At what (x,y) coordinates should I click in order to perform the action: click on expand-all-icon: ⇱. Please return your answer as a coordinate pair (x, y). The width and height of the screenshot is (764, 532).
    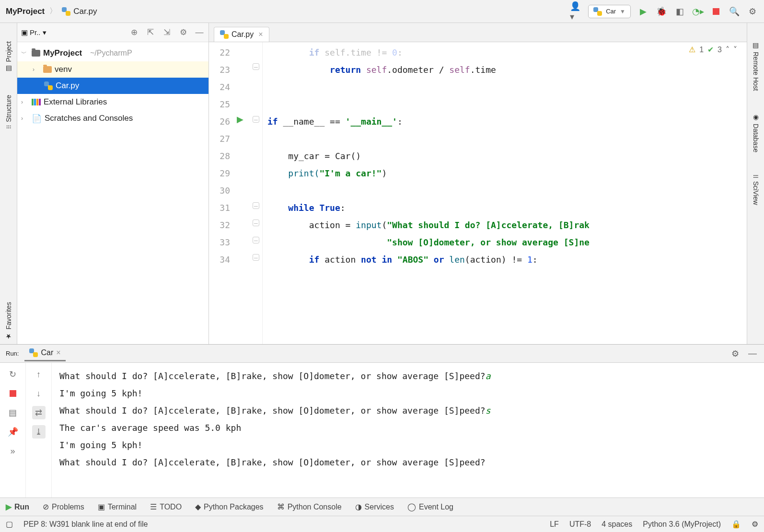
    Looking at the image, I should click on (150, 33).